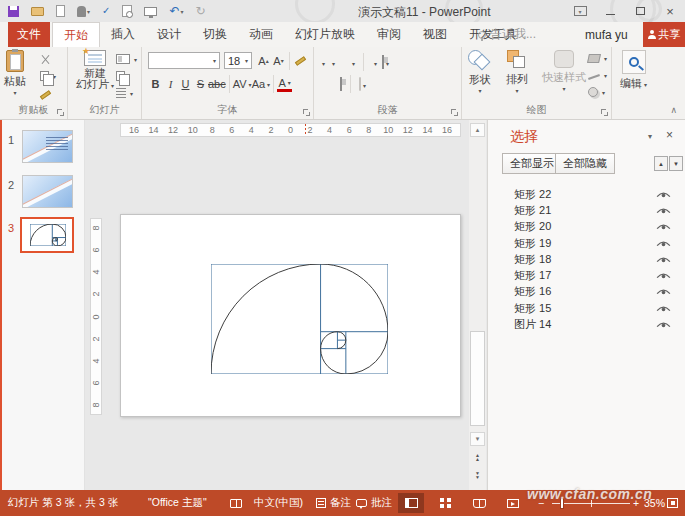  I want to click on selection-item-label: 矩形 17, so click(532, 276).